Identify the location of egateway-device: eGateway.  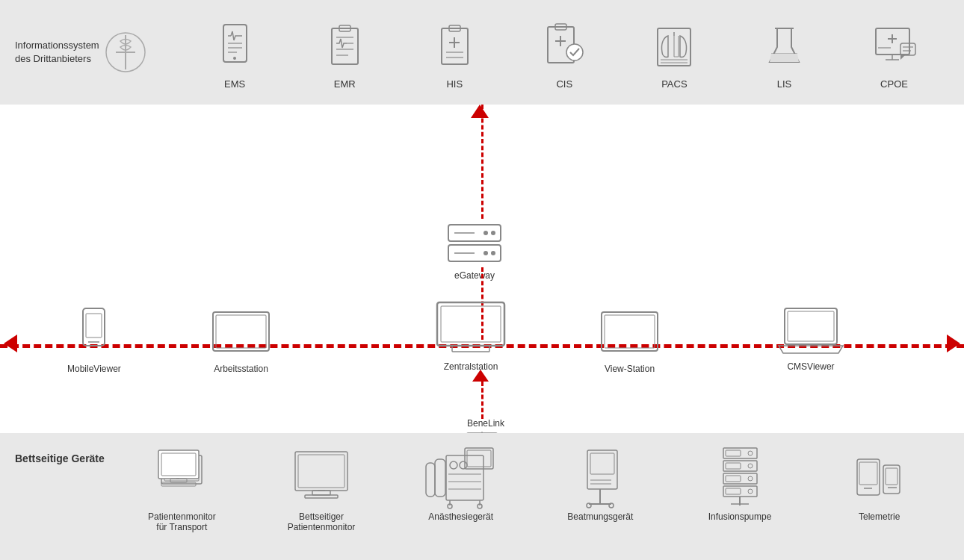
(475, 249).